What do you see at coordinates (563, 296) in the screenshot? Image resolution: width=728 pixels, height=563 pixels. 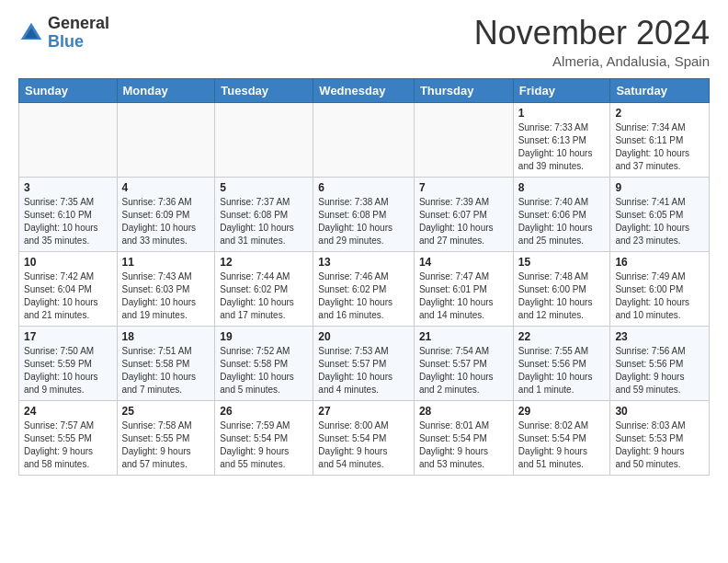 I see `day-info: Sunrise: 7:48 AM Sunset: 6:00 PM Dayligh…` at bounding box center [563, 296].